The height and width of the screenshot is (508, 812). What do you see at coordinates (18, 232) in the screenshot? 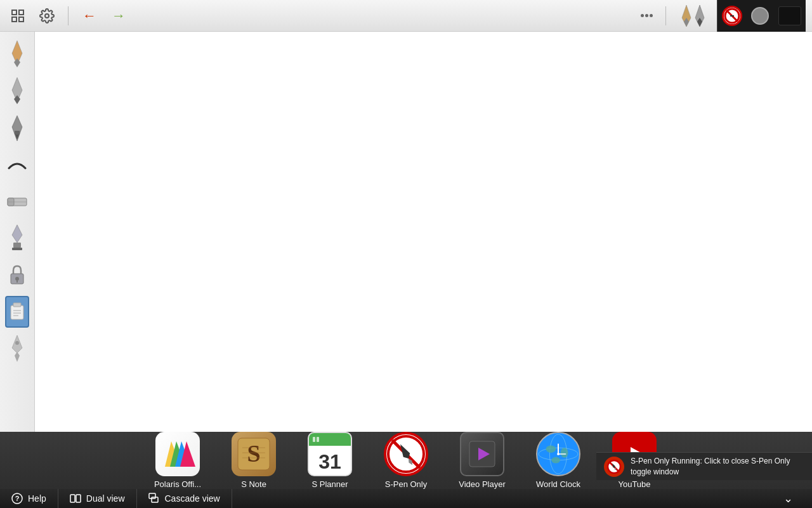
I see `tool-sidebar` at bounding box center [18, 232].